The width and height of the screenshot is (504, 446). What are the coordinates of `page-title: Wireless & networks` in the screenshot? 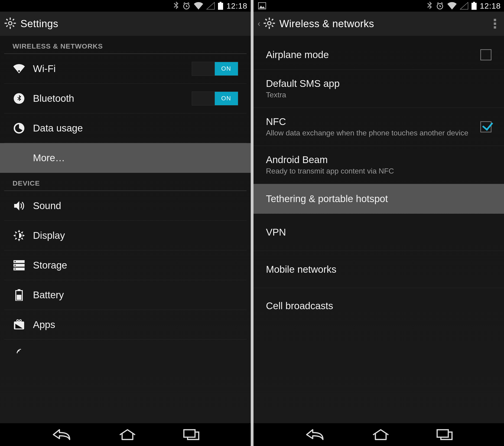 It's located at (327, 24).